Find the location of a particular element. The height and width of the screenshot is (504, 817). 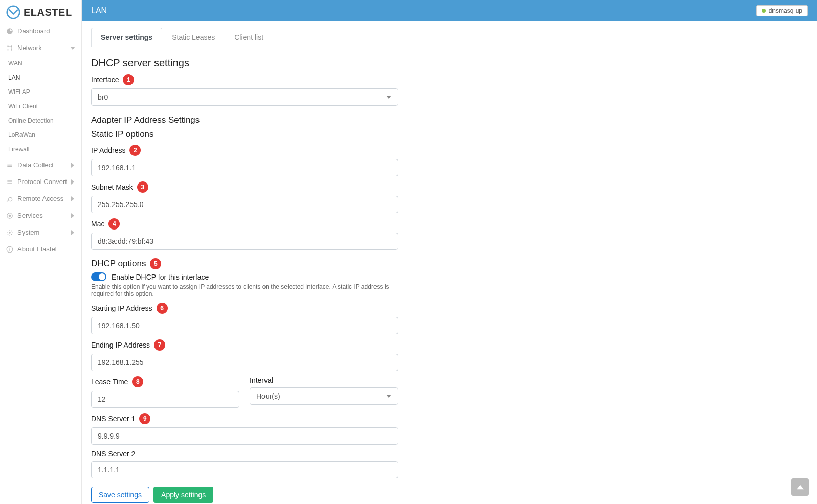

nav-network-label: Network is located at coordinates (30, 48).